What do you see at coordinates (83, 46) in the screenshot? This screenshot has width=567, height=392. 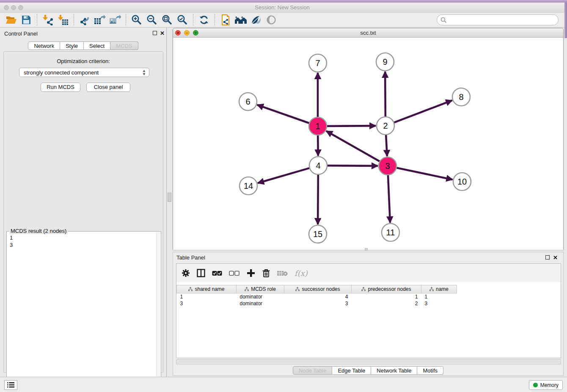 I see `control-panel-tabs: Network Style Select MCDS` at bounding box center [83, 46].